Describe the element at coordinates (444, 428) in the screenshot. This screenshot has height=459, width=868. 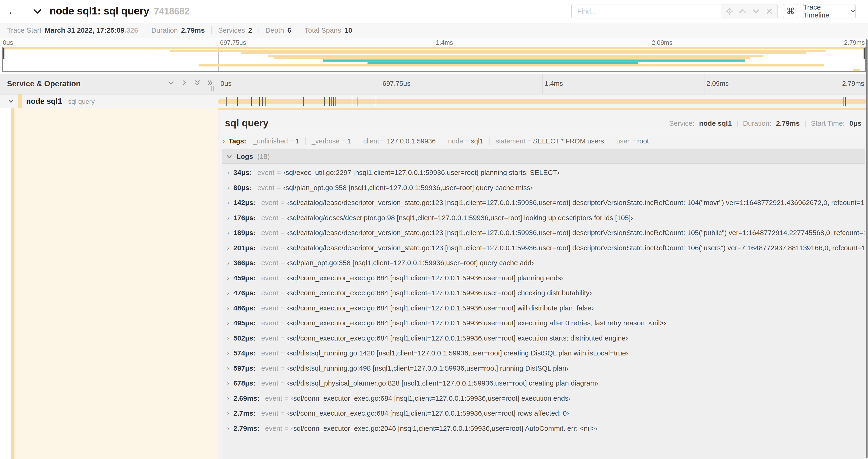
I see `log-message: ‹sql/conn_executor_exec.go:2046 [nsql1,c…` at that location.